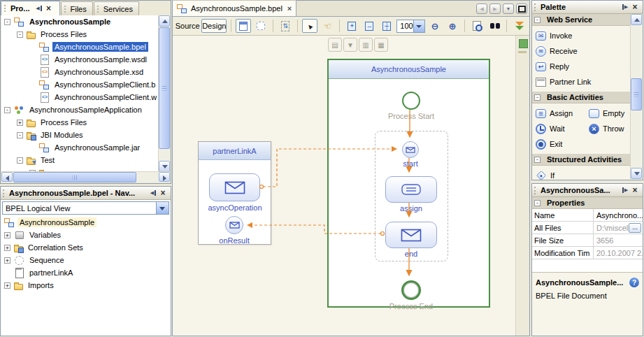 This screenshot has width=644, height=337. What do you see at coordinates (608, 129) in the screenshot?
I see `palette-item: Throw` at bounding box center [608, 129].